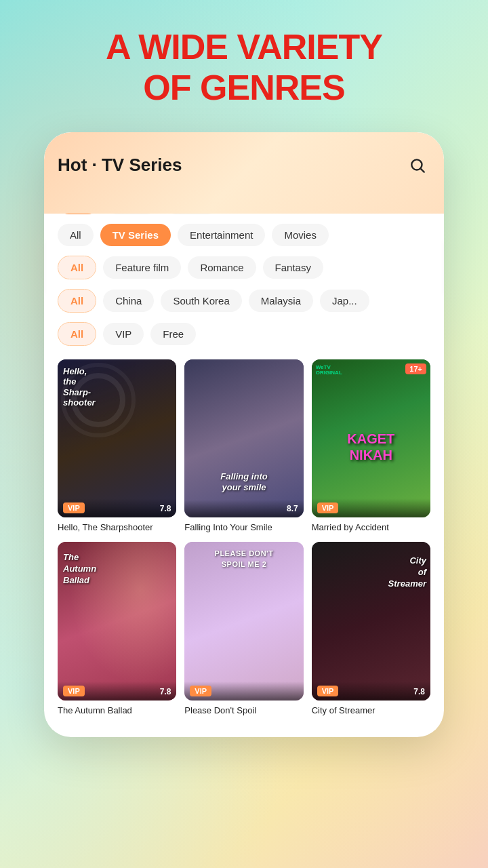  What do you see at coordinates (120, 165) in the screenshot?
I see `app-title: Hot · TV Series` at bounding box center [120, 165].